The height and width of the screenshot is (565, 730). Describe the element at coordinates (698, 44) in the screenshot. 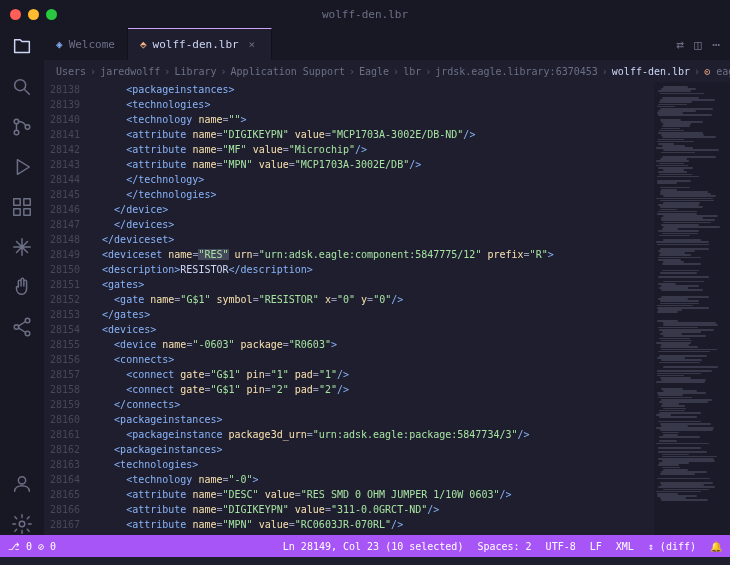

I see `editor-actions: ⇄ ◫ ⋯` at that location.